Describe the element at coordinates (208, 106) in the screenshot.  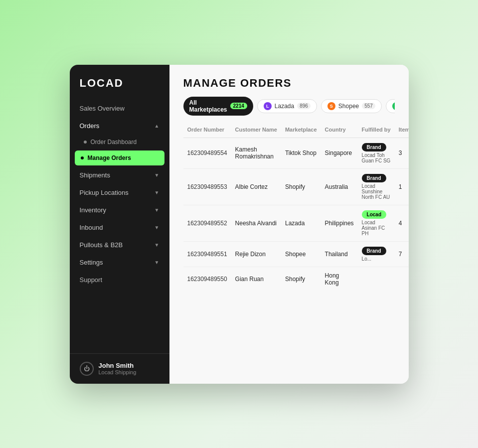
I see `tab-all-label: All Marketplaces` at that location.